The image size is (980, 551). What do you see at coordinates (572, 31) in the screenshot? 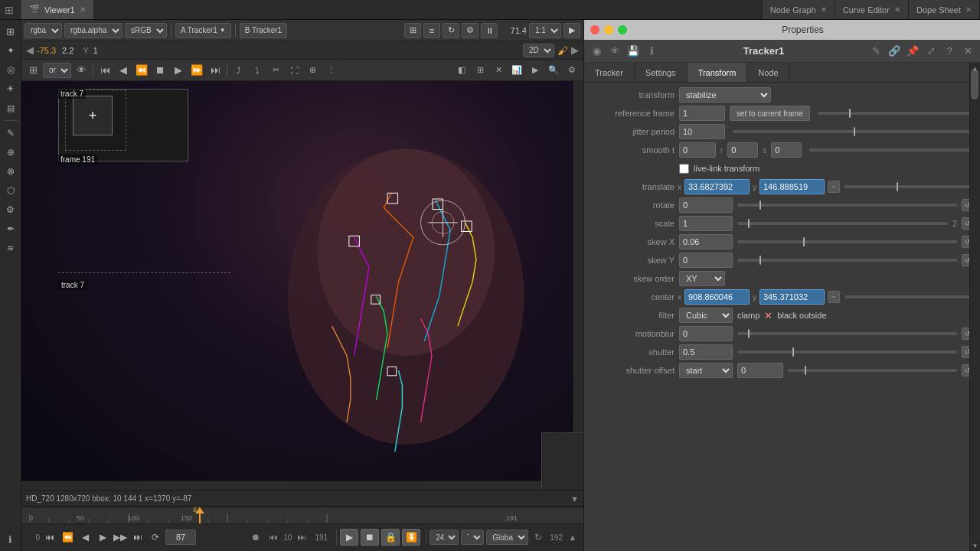
I see `expand-btn: ▶` at bounding box center [572, 31].